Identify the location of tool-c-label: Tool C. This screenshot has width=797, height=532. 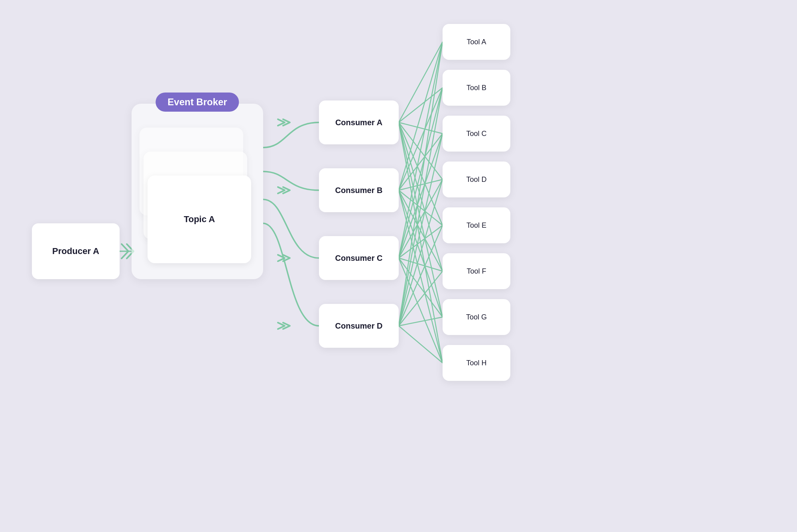
(476, 134).